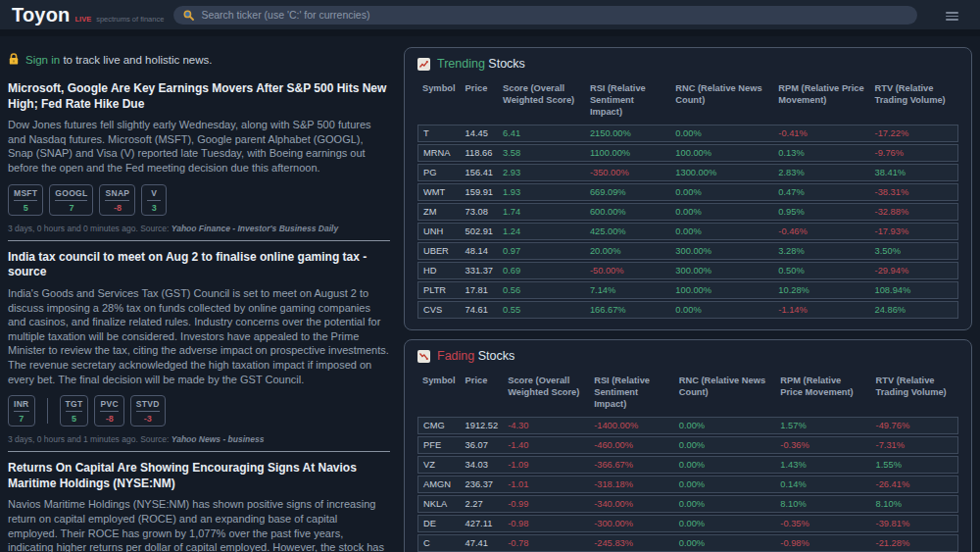  Describe the element at coordinates (688, 484) in the screenshot. I see `table-row: AMGN236.37-1.01-318.18%0.00%0.14%-26.41%` at that location.